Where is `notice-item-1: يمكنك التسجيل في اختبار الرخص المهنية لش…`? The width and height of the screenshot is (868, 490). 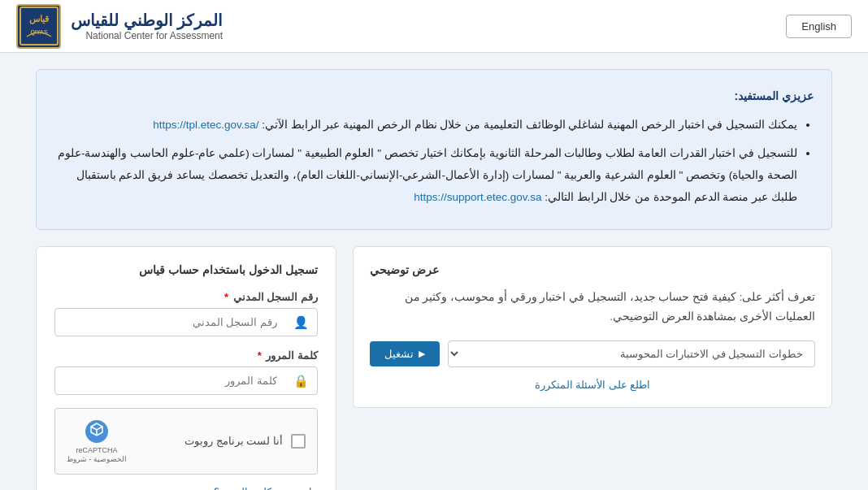
notice-item-1: يمكنك التسجيل في اختبار الرخص المهنية لش… is located at coordinates (426, 125).